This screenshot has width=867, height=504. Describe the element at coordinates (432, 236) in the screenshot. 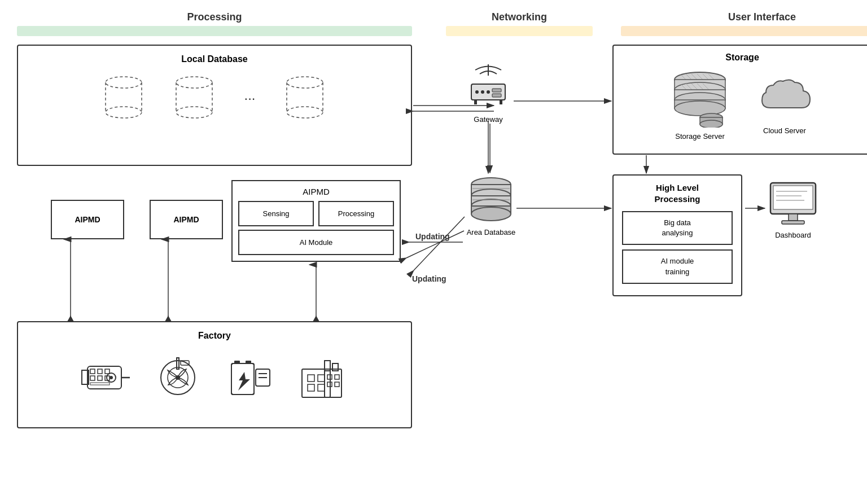

I see `svg-text: Updating` at that location.